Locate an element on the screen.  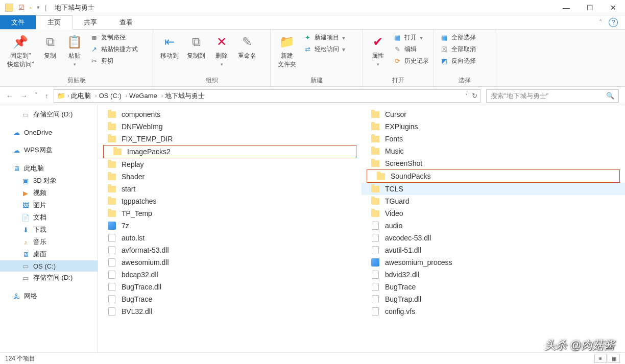
file-item: audio is located at coordinates (493, 226).